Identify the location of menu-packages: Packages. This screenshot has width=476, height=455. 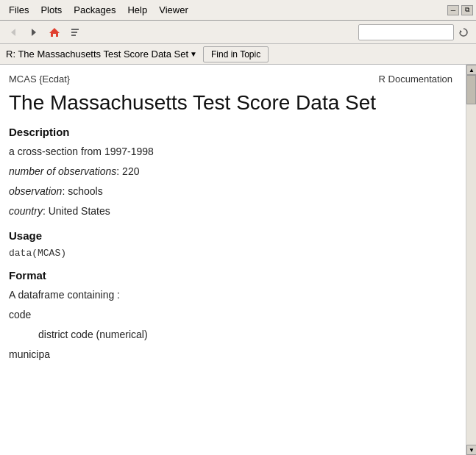
(94, 10).